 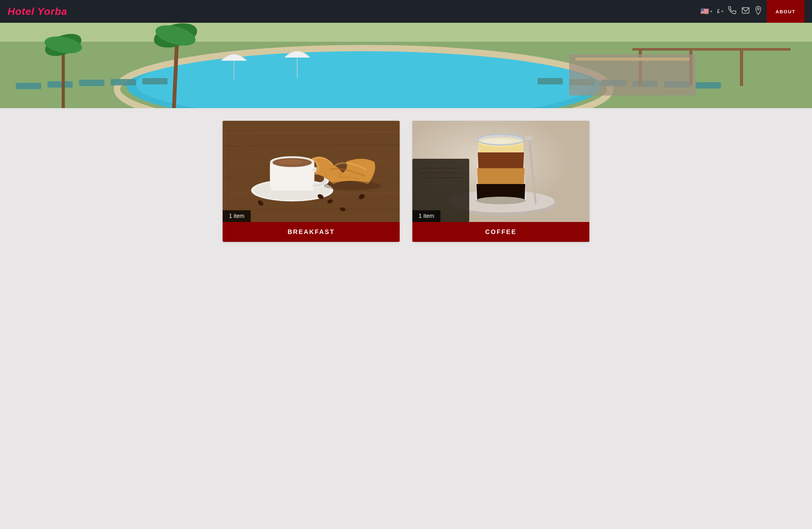 What do you see at coordinates (720, 12) in the screenshot?
I see `currency-selector: £ ▾` at bounding box center [720, 12].